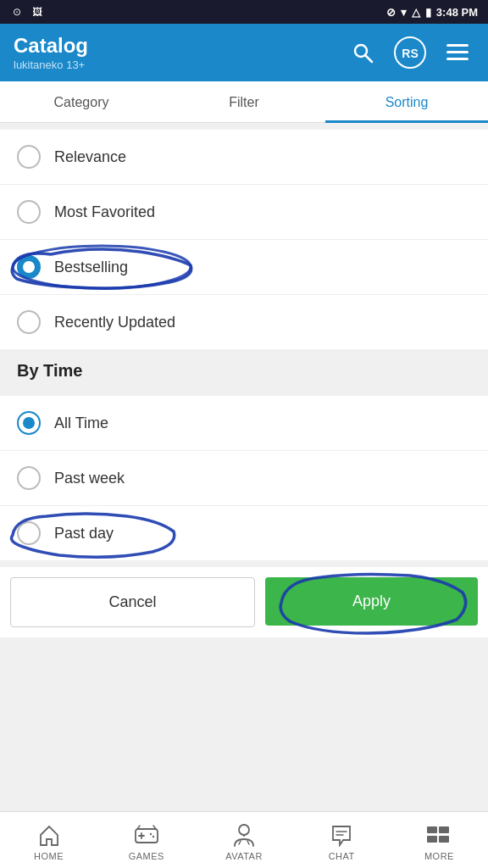 The height and width of the screenshot is (868, 488). I want to click on nav-label-more: MORE, so click(439, 856).